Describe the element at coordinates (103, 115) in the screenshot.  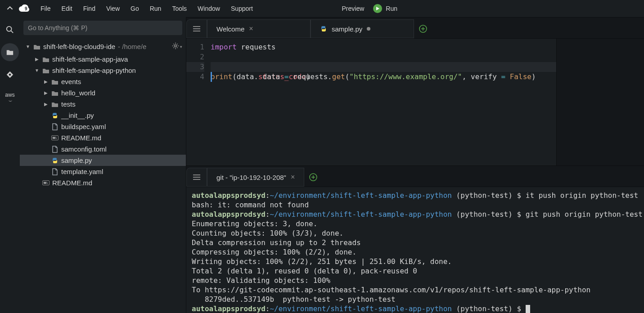
I see `tree-file: __init__.py` at that location.